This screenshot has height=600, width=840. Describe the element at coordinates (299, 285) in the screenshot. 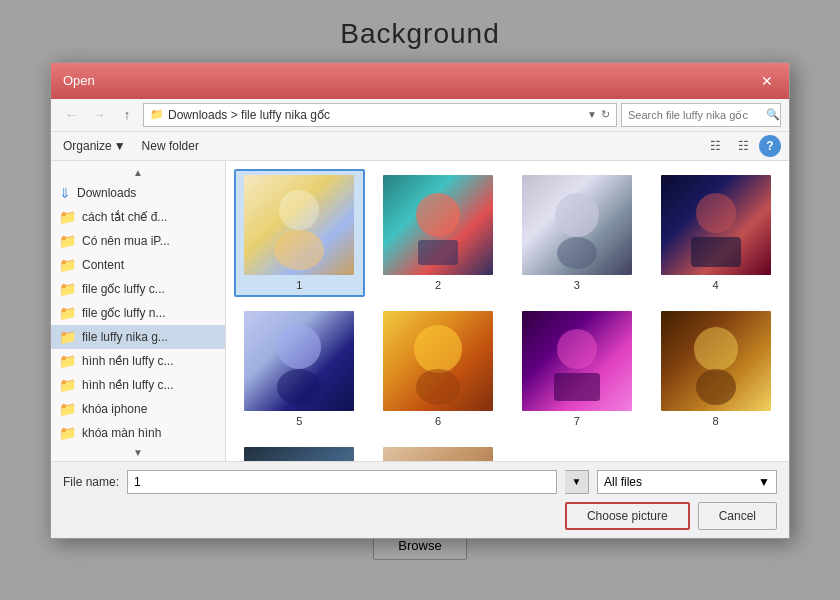

I see `file-name-1: 1` at that location.